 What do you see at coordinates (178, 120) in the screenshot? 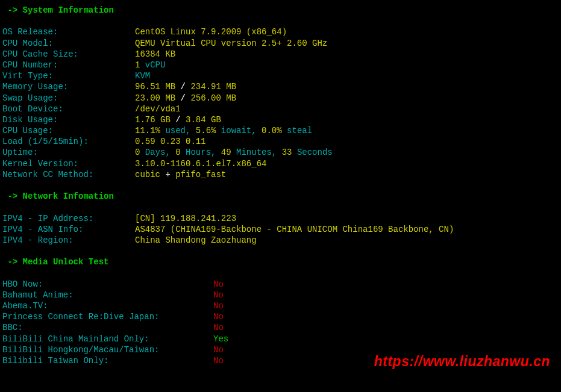
I see `disk-sep: /` at bounding box center [178, 120].